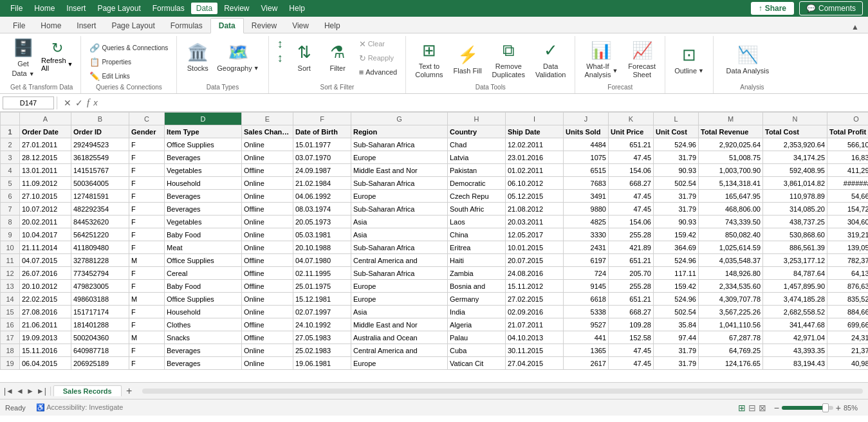 This screenshot has width=868, height=422. I want to click on cell: Haiti, so click(477, 261).